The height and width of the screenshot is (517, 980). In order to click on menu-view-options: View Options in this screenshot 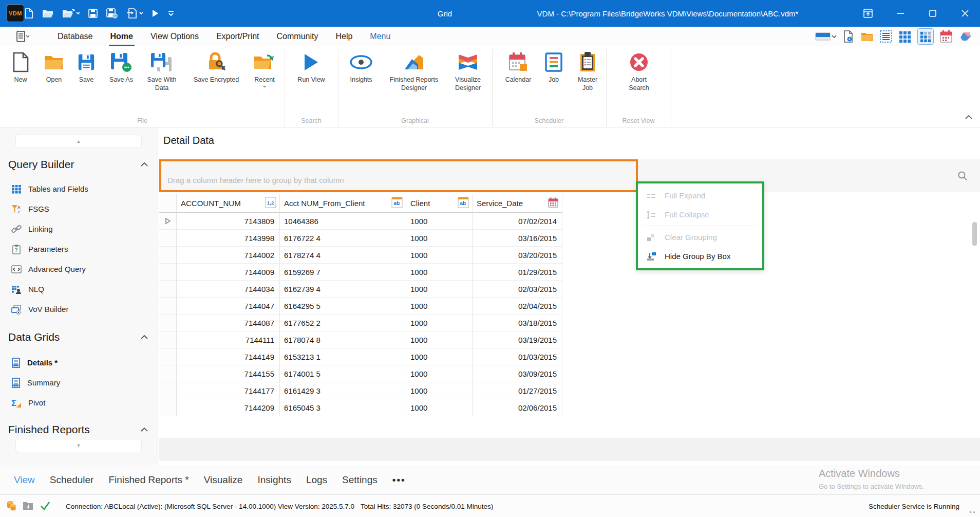, I will do `click(175, 36)`.